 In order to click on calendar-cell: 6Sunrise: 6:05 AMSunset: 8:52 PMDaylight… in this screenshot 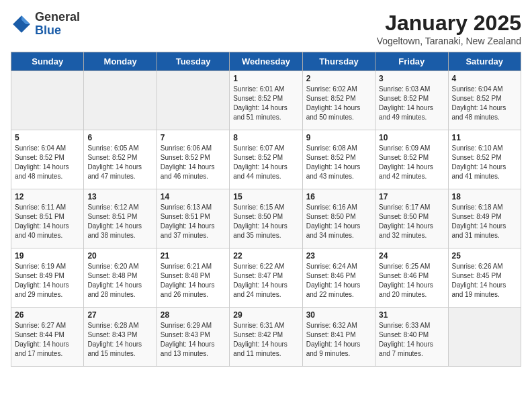, I will do `click(120, 160)`.